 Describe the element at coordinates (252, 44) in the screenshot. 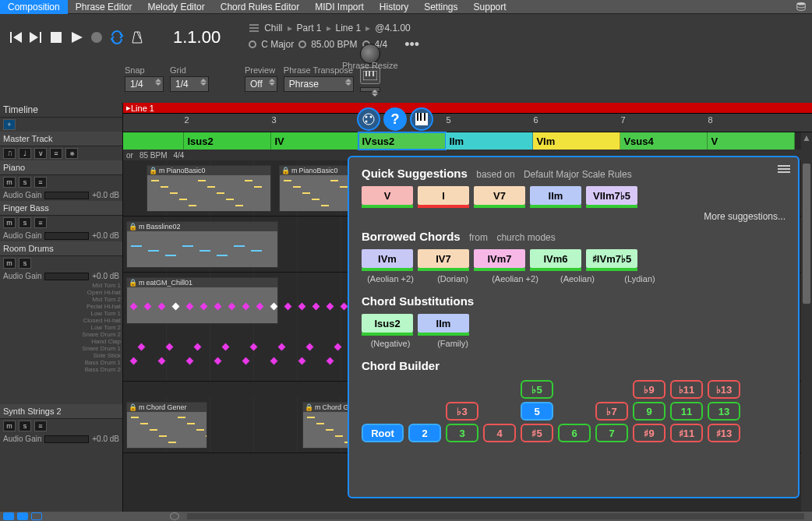

I see `key-radio` at that location.